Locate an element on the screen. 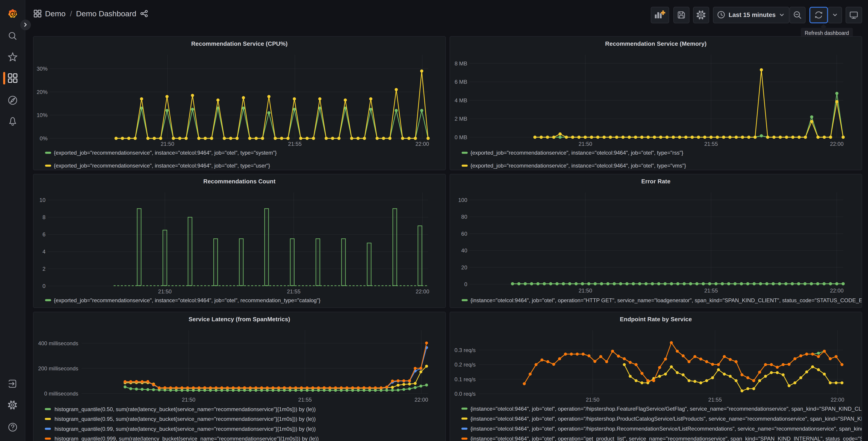  svg-text: 2 MB is located at coordinates (461, 119).